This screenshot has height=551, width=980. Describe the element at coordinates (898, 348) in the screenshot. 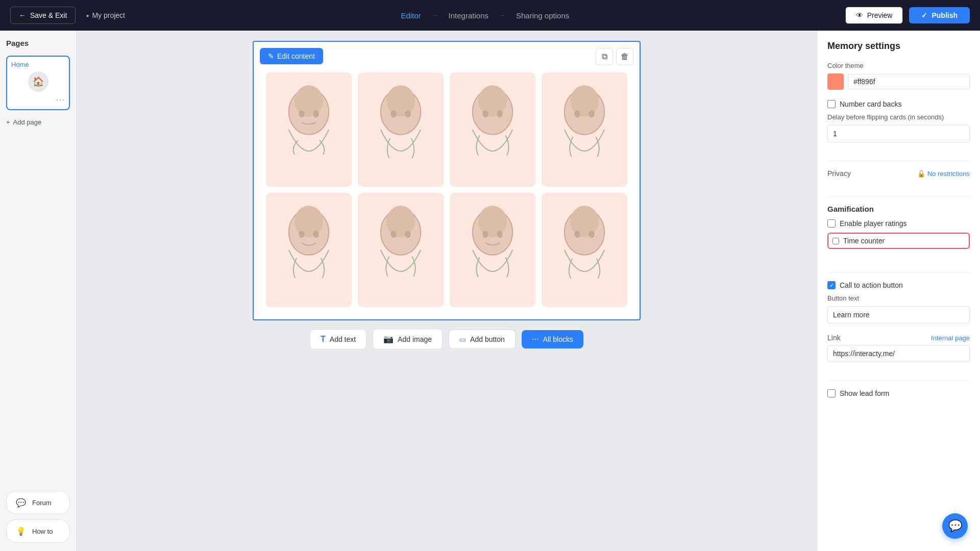

I see `link-section: Link Internal page` at that location.